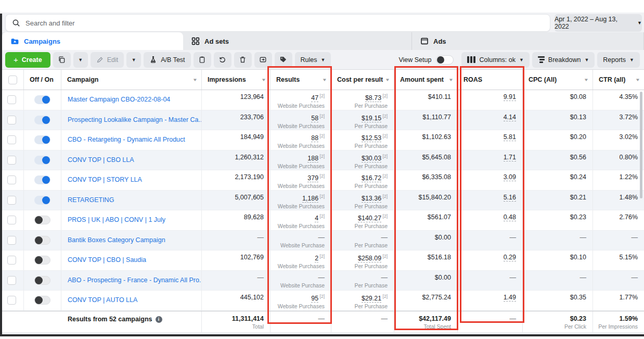  I want to click on edit-button: Edit, so click(107, 60).